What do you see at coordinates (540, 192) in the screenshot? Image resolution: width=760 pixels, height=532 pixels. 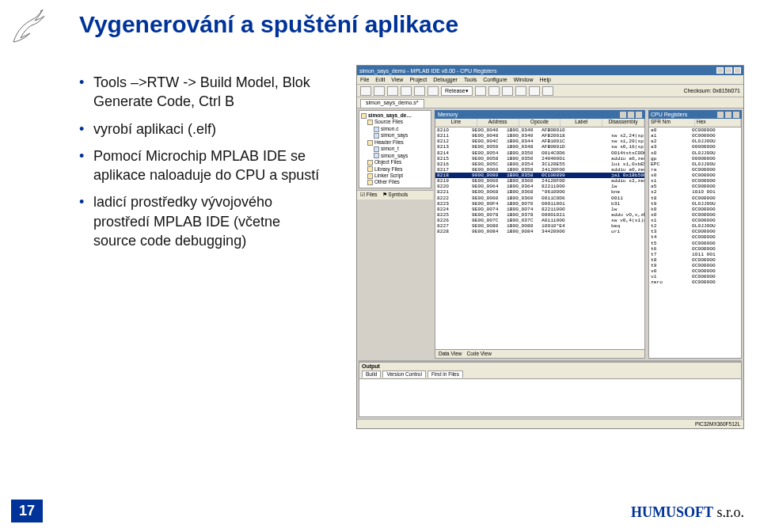 I see `memory-row: 82219E00_00681B00_0368*0610000bne` at bounding box center [540, 192].